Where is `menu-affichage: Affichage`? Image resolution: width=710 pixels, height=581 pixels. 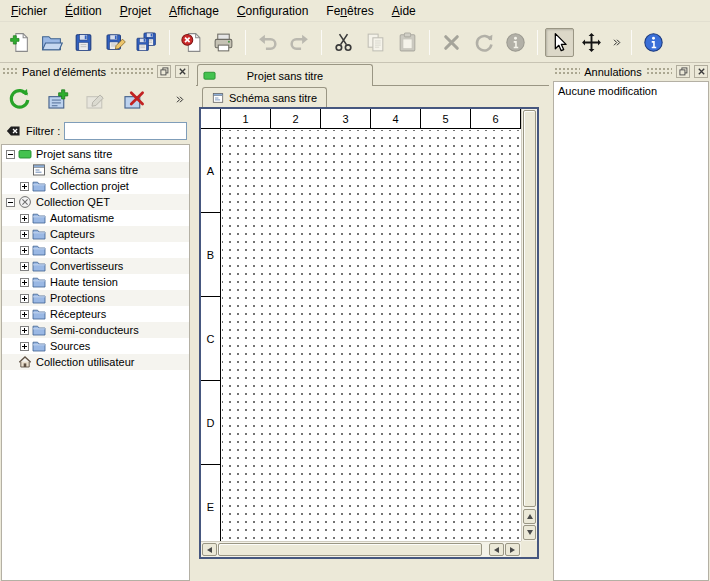
menu-affichage: Affichage is located at coordinates (194, 11).